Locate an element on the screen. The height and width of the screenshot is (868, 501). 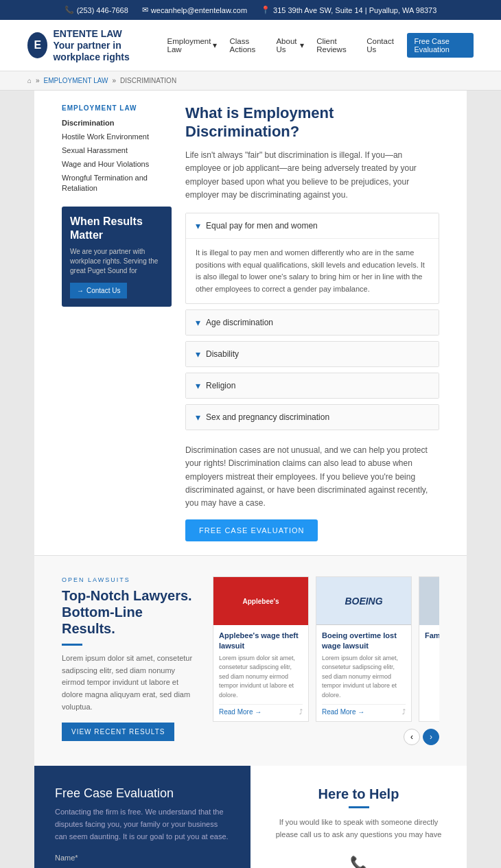
bottom-section: Free Case Evaluation Contacting the firm… is located at coordinates (250, 817).